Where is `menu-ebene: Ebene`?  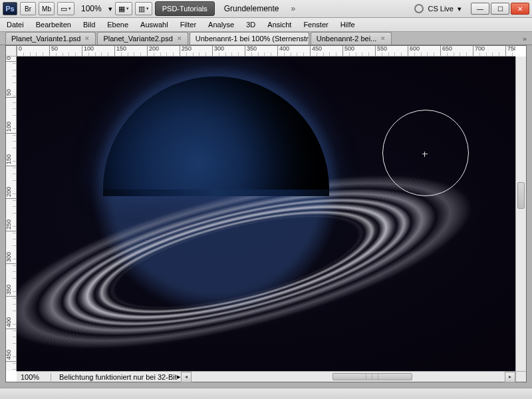 menu-ebene: Ebene is located at coordinates (118, 25).